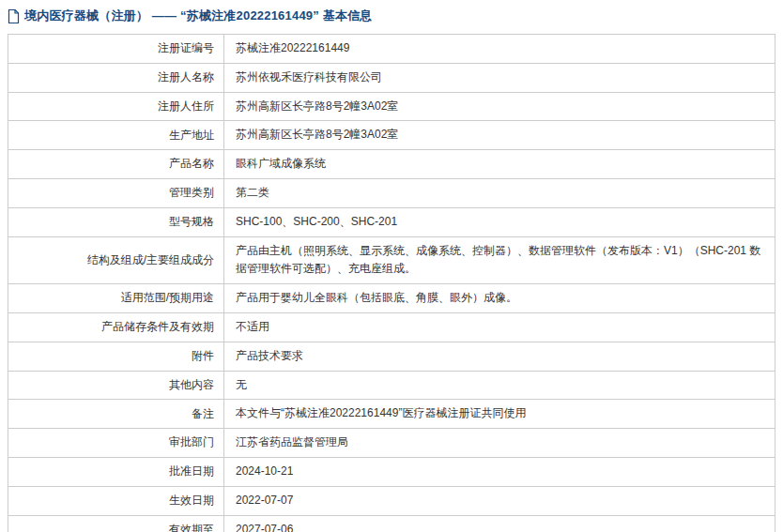 This screenshot has height=532, width=783. What do you see at coordinates (392, 77) in the screenshot?
I see `table-row: 注册人名称 苏州依视禾医疗科技有限公司` at bounding box center [392, 77].